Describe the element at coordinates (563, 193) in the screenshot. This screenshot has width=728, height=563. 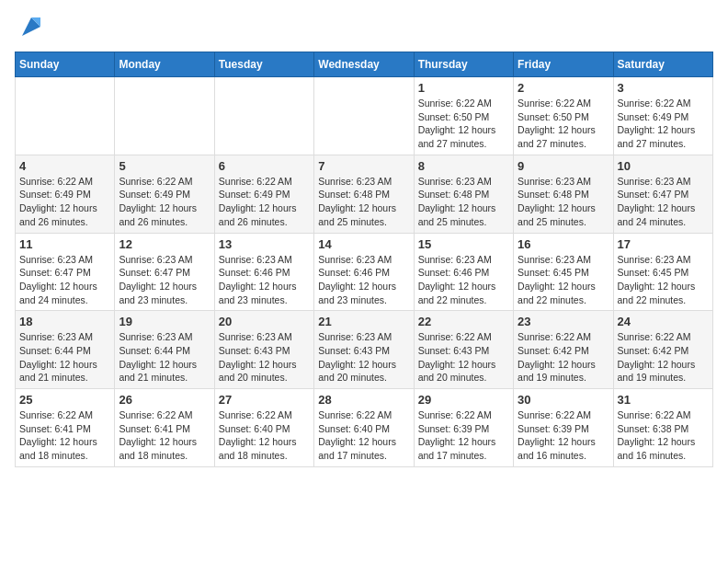
I see `calendar-cell: 9Sunrise: 6:23 AMSunset: 6:48 PMDaylight…` at that location.